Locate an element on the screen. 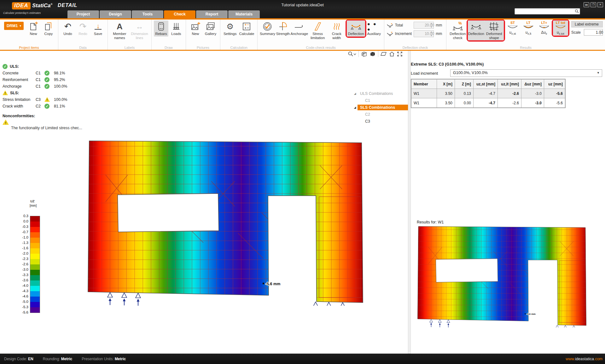 The height and width of the screenshot is (364, 605). redo-button: ↷ Redo is located at coordinates (83, 28).